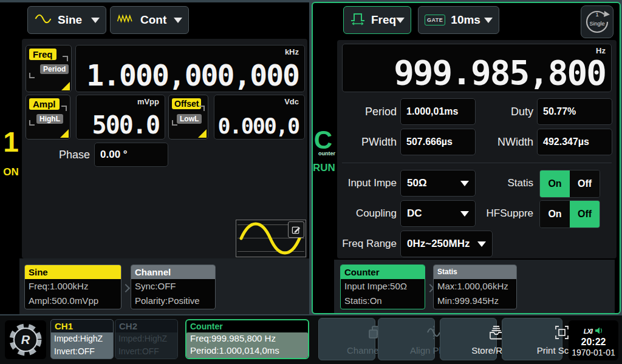 The width and height of the screenshot is (622, 364). Describe the element at coordinates (599, 331) in the screenshot. I see `speaker-icon` at that location.